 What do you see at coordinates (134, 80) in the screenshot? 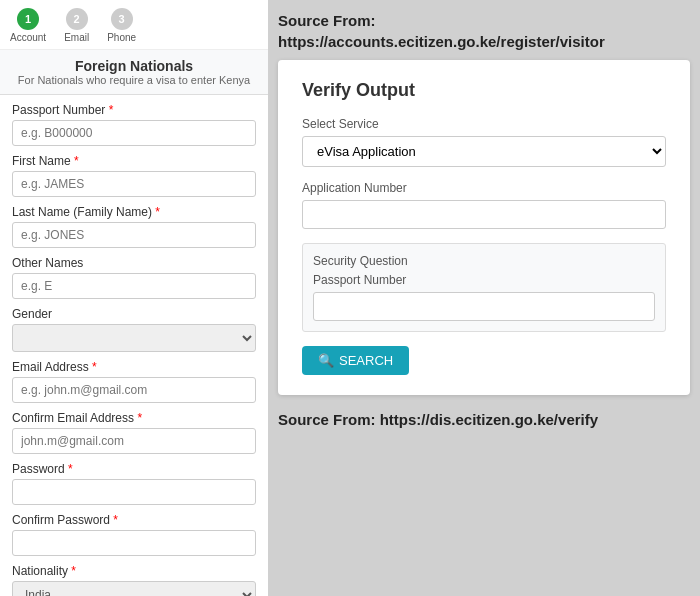
I see `foreign-nationals-subtitle: For Nationals who require a visa to ente…` at bounding box center [134, 80].